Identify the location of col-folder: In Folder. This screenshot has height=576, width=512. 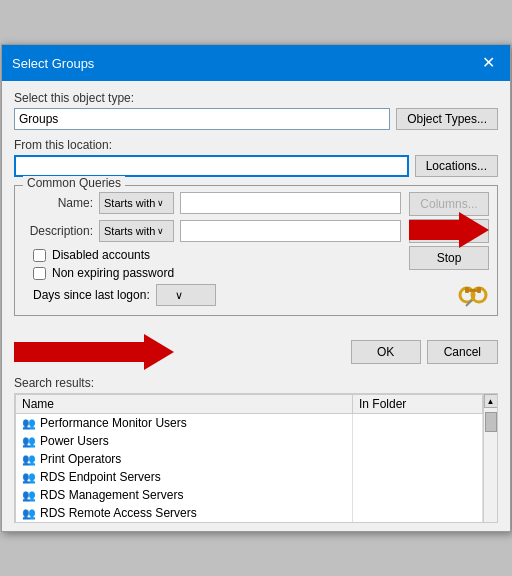
(418, 404).